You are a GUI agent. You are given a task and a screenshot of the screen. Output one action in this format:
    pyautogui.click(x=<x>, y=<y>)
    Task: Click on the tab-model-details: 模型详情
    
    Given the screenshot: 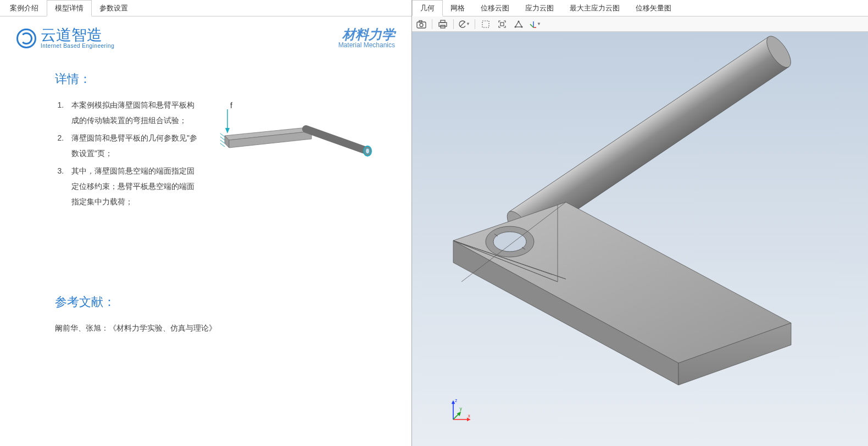 What is the action you would take?
    pyautogui.click(x=69, y=8)
    